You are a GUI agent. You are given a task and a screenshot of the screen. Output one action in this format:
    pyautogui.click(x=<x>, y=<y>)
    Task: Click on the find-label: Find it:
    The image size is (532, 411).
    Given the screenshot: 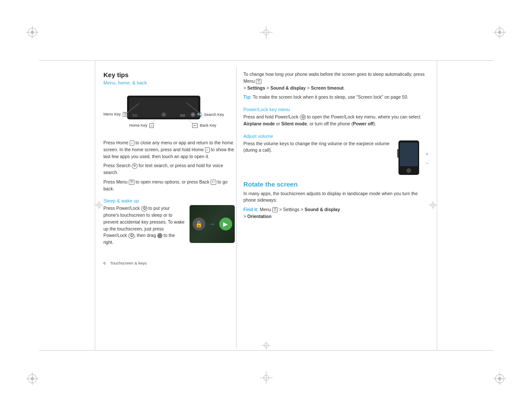 What is the action you would take?
    pyautogui.click(x=251, y=209)
    